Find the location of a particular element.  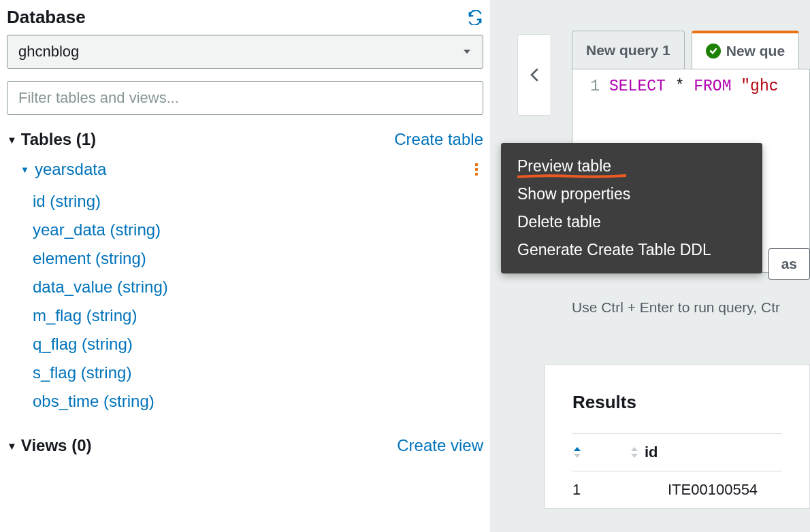

tables-section-title: Tables (1) is located at coordinates (59, 139).